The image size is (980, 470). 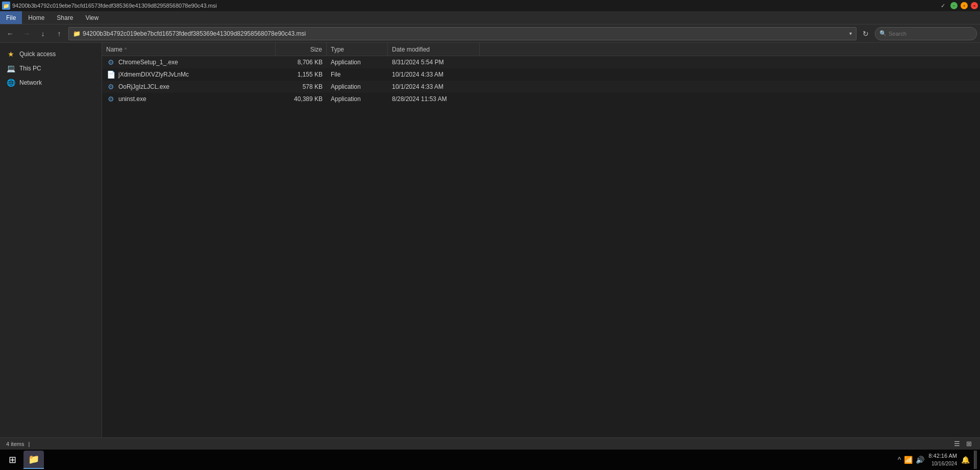 I want to click on sidebar-item-this-pc: 💻 This PC, so click(x=51, y=68).